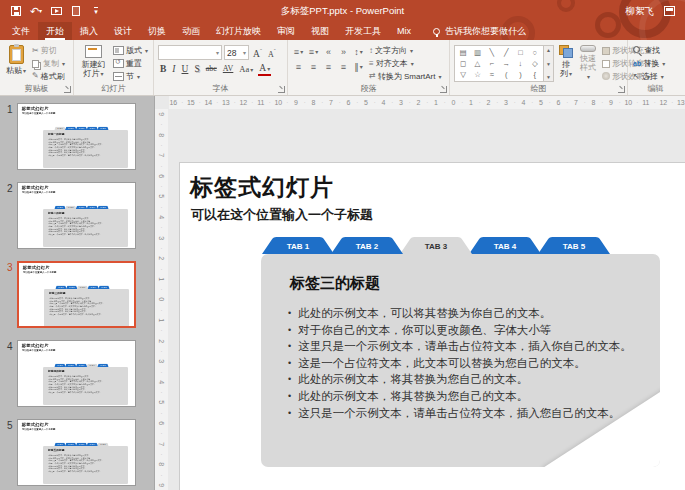 Image resolution: width=685 pixels, height=490 pixels. I want to click on ribbon-tab-设计: 设计, so click(123, 31).